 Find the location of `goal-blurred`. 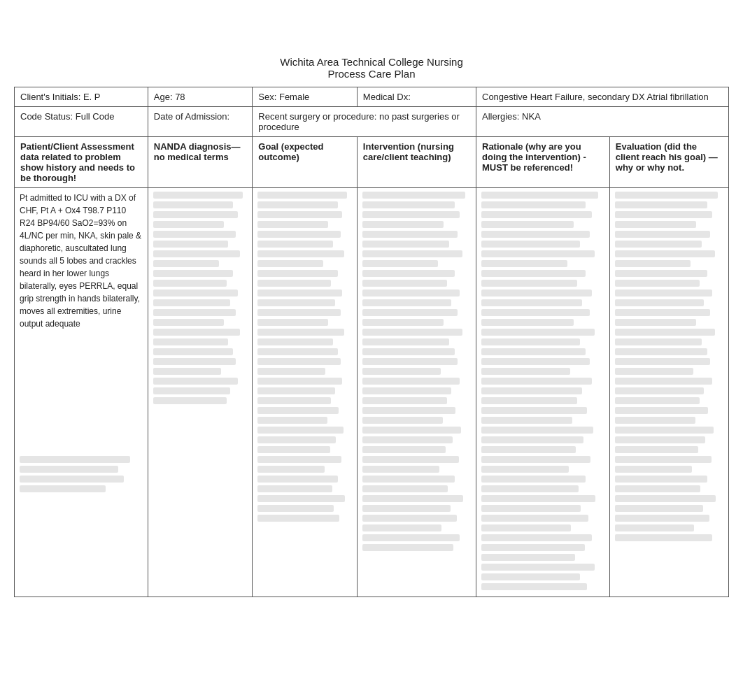

goal-blurred is located at coordinates (305, 357).